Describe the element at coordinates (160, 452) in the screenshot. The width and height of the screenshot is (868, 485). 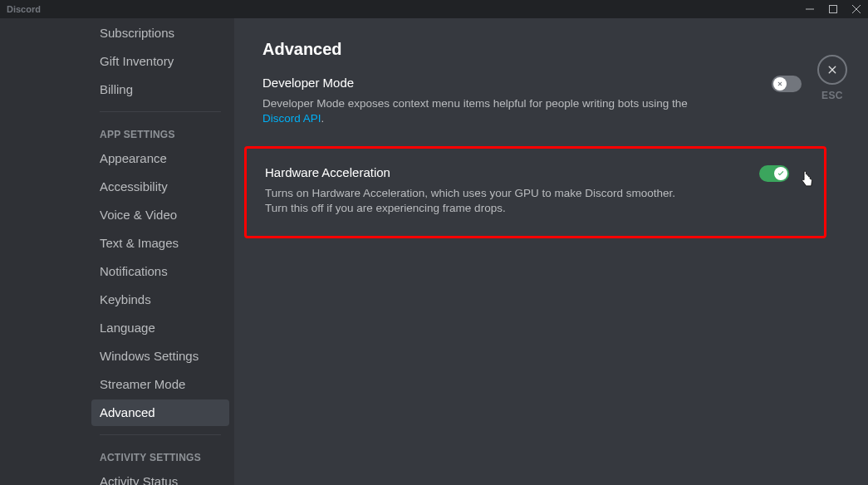
I see `sidebar-header-activity-settings: ACTIVITY SETTINGS` at that location.